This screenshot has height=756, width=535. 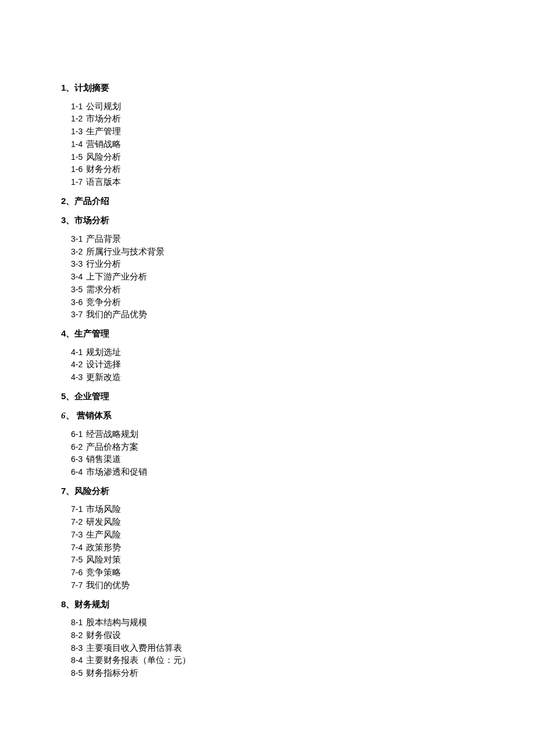 I want to click on subsection-number: 7-1, so click(x=77, y=509).